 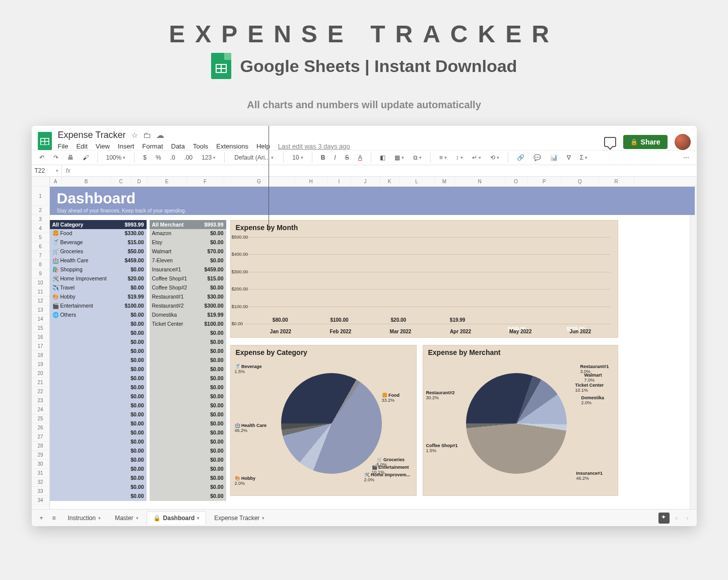 What do you see at coordinates (85, 518) in the screenshot?
I see `sheet-tab-instruction: Instruction▾` at bounding box center [85, 518].